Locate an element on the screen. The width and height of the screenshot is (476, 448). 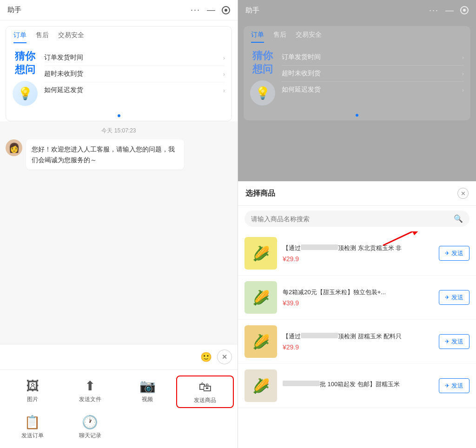
tool-file-label: 发送文件 is located at coordinates (90, 400).